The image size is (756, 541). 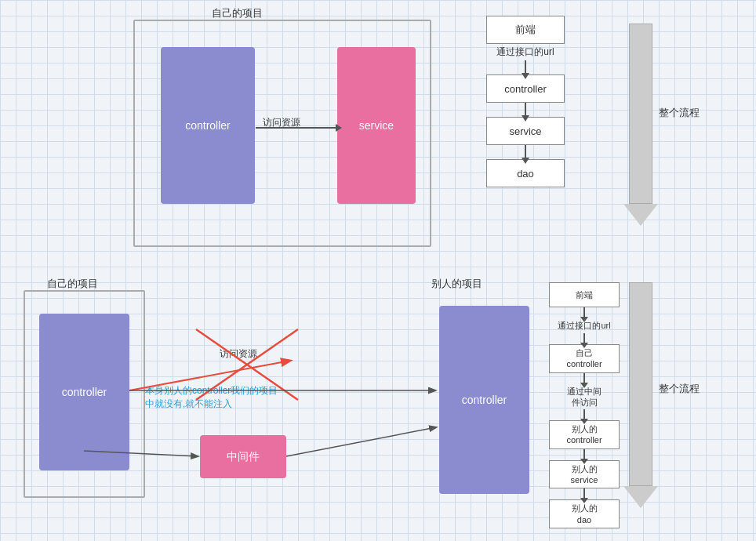 What do you see at coordinates (584, 397) in the screenshot?
I see `flow-b-via-middleware: 通过中间件访问` at bounding box center [584, 397].